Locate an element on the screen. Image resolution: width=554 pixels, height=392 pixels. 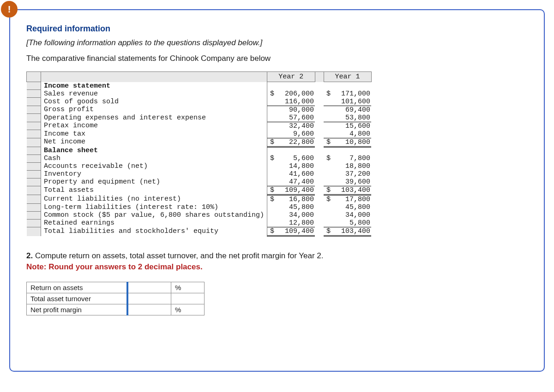
row-label: Accounts receivable (net) is located at coordinates (154, 166).